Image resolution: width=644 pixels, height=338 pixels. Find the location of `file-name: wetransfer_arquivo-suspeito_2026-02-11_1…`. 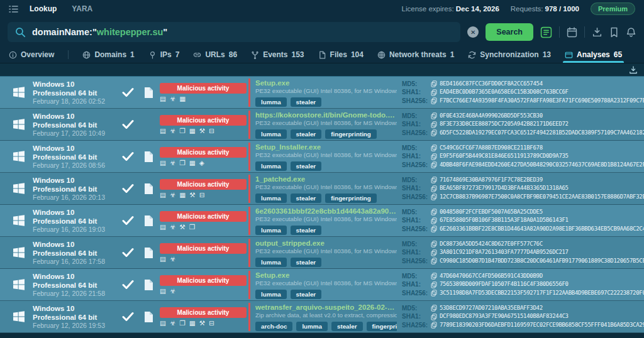

file-name: wetransfer_arquivo-suspeito_2026-02-11_1… is located at coordinates (326, 307).